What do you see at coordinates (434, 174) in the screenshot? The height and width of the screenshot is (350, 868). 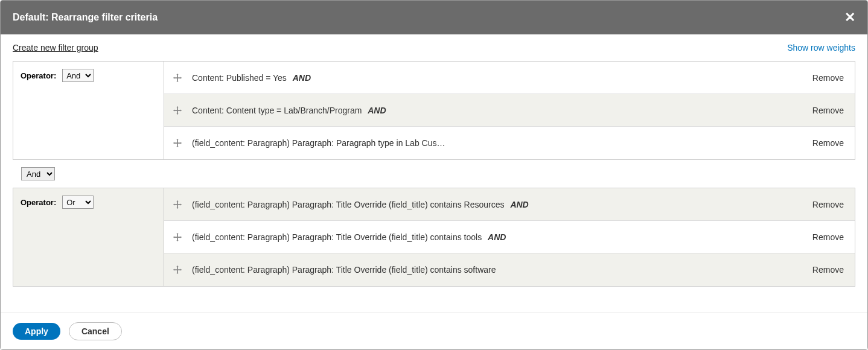 I see `between-group-operator: And` at bounding box center [434, 174].